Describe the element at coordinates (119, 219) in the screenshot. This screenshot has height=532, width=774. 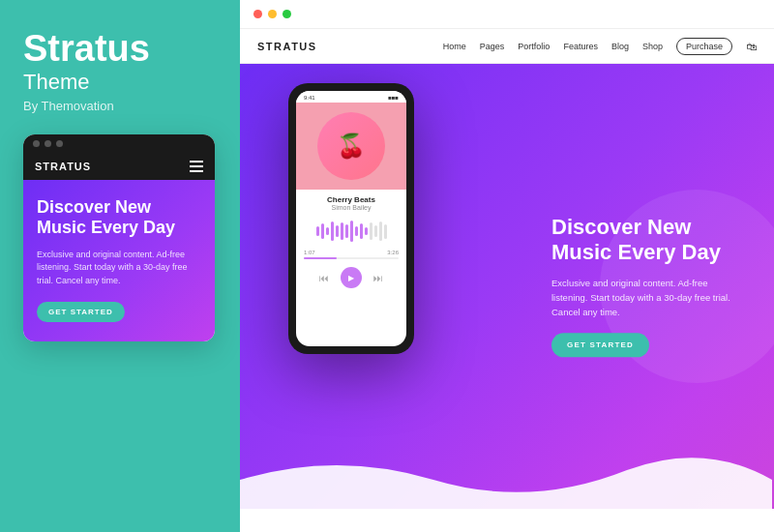
I see `mobile-hero-title: Discover New Music Every Day` at that location.